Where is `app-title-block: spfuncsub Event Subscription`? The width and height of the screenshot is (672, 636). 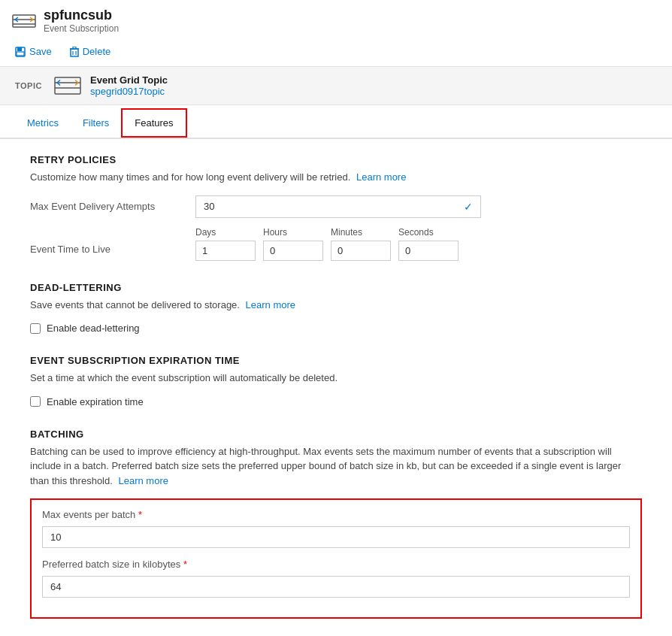 app-title-block: spfuncsub Event Subscription is located at coordinates (81, 21).